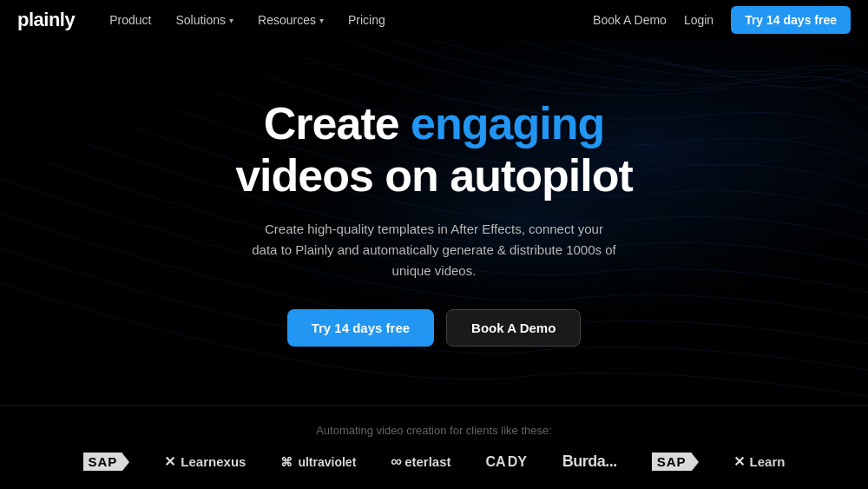 This screenshot has height=489, width=868. I want to click on nav-right: Book A Demo Login Try 14 days free, so click(722, 20).